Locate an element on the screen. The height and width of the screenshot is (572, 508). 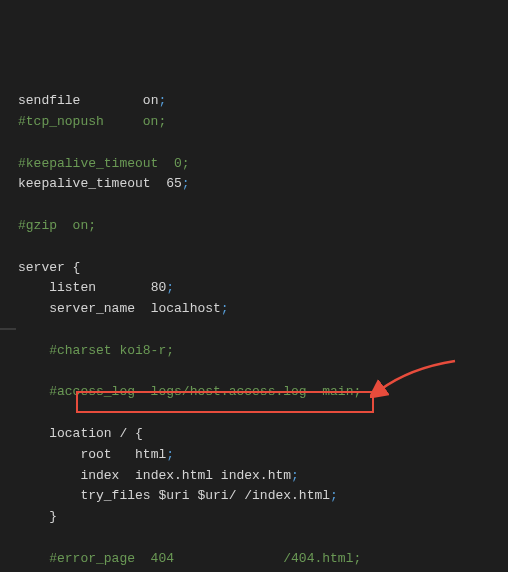
code-line: #charset koi8-r; is located at coordinates (263, 352).